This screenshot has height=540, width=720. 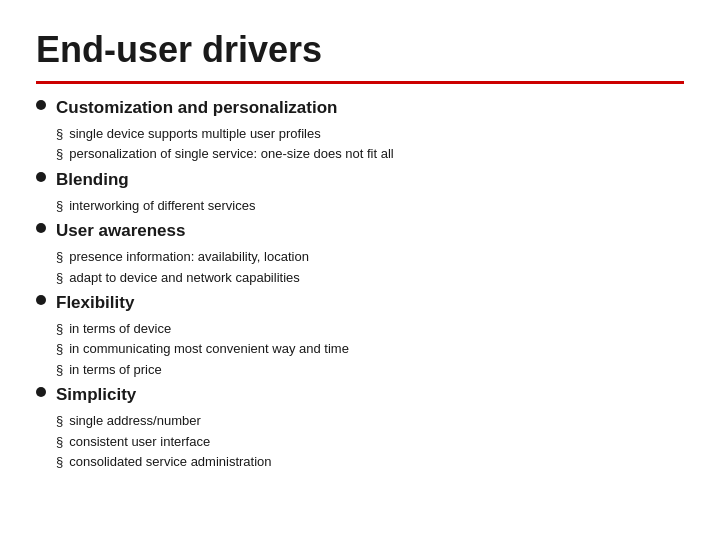 I want to click on sub-item: §in terms of device, so click(x=370, y=329).